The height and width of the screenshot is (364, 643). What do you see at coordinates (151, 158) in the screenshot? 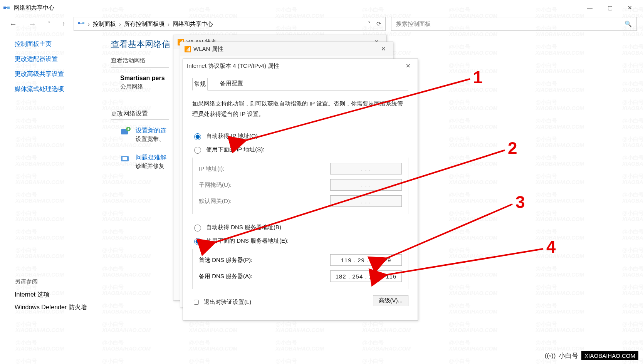
I see `option-title: 问题疑难解` at bounding box center [151, 158].